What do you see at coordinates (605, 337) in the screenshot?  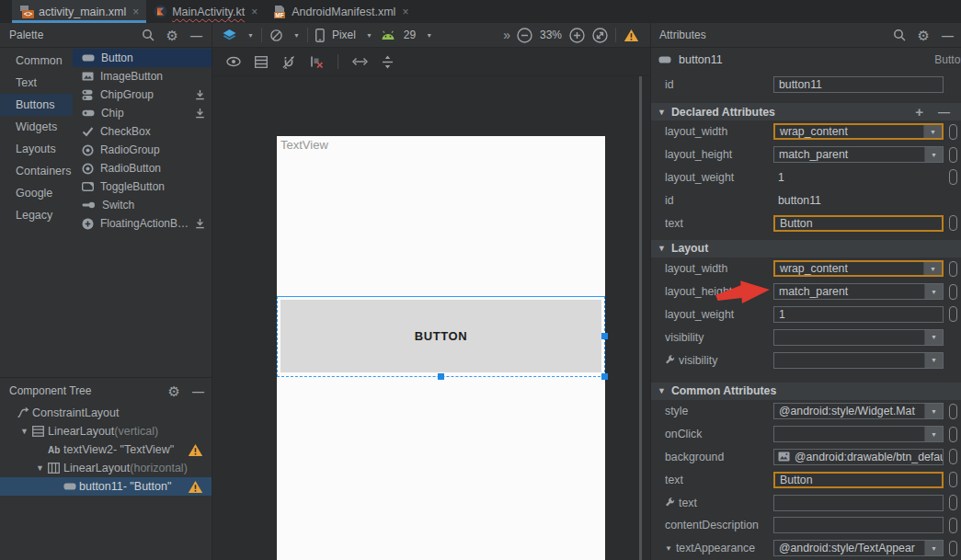 I see `resize-handle-right` at bounding box center [605, 337].